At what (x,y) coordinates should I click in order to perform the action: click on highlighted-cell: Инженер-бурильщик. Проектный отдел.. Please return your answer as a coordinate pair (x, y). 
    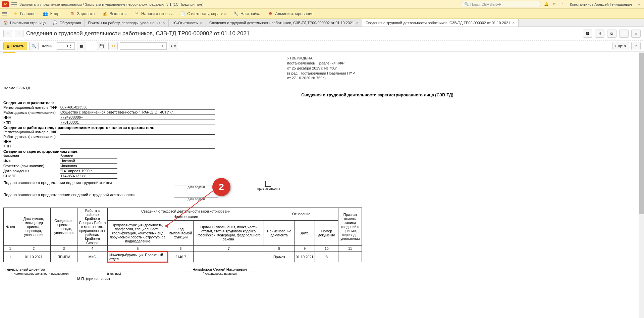
    Looking at the image, I should click on (138, 257).